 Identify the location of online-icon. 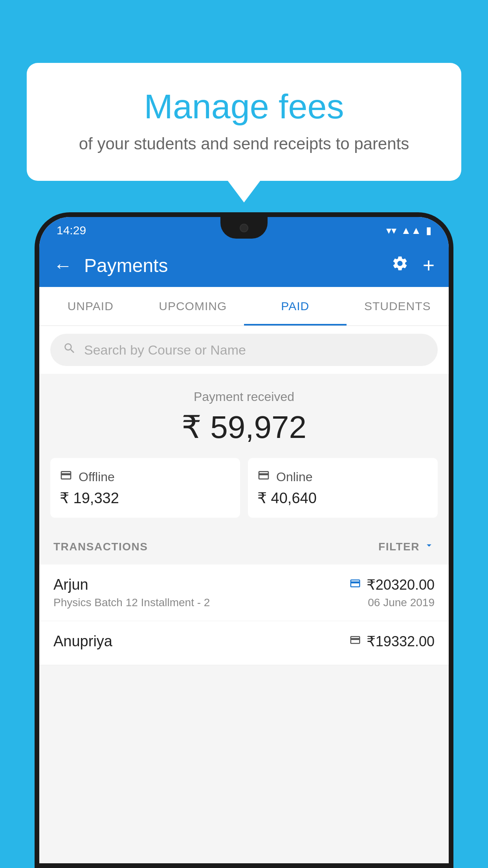
(264, 477).